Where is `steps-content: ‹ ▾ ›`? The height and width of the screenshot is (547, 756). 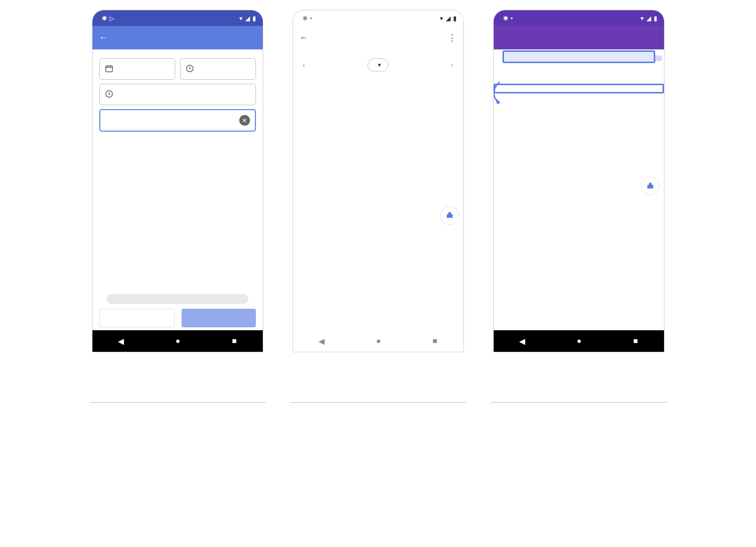
steps-content: ‹ ▾ › is located at coordinates (378, 190).